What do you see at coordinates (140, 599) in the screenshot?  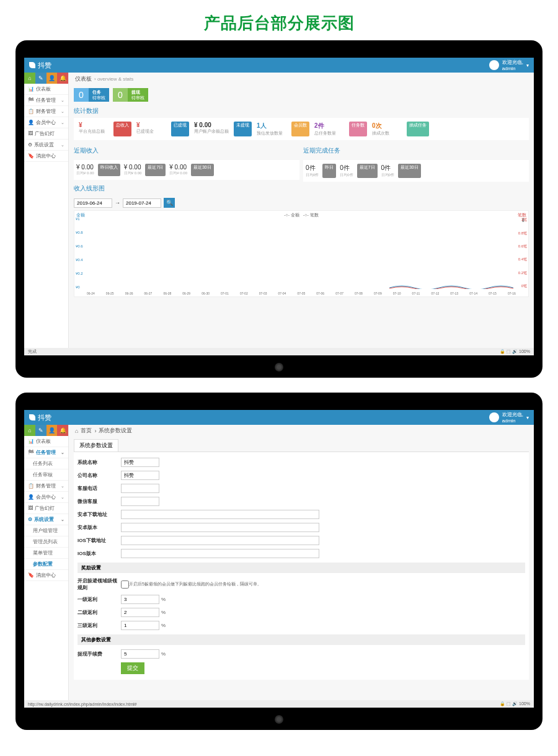 I see `level1-input` at bounding box center [140, 599].